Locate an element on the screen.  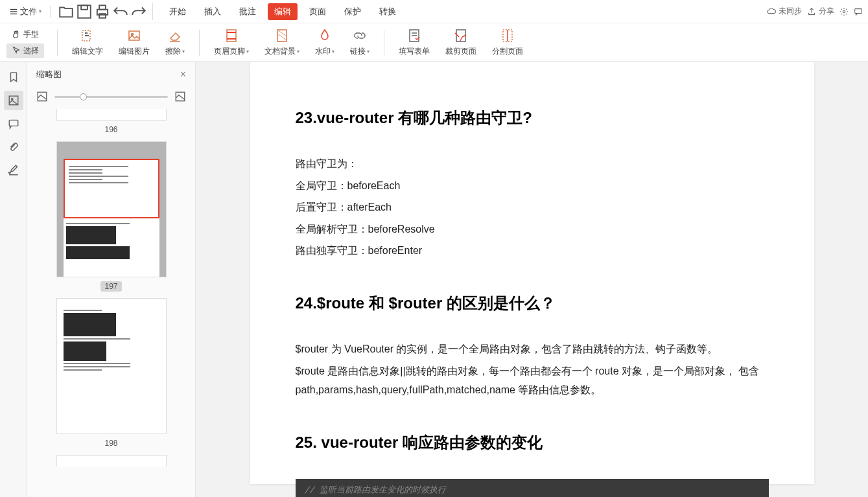
paragraph: $router 为 VueRouter 的实例，是一个全局路由对象，包含了路由跳… is located at coordinates (532, 349).